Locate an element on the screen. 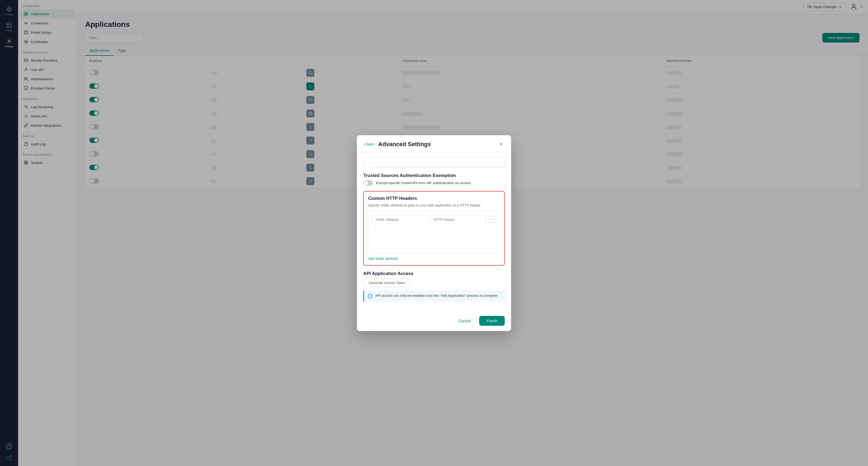  cancel-button: Cancel is located at coordinates (464, 321).